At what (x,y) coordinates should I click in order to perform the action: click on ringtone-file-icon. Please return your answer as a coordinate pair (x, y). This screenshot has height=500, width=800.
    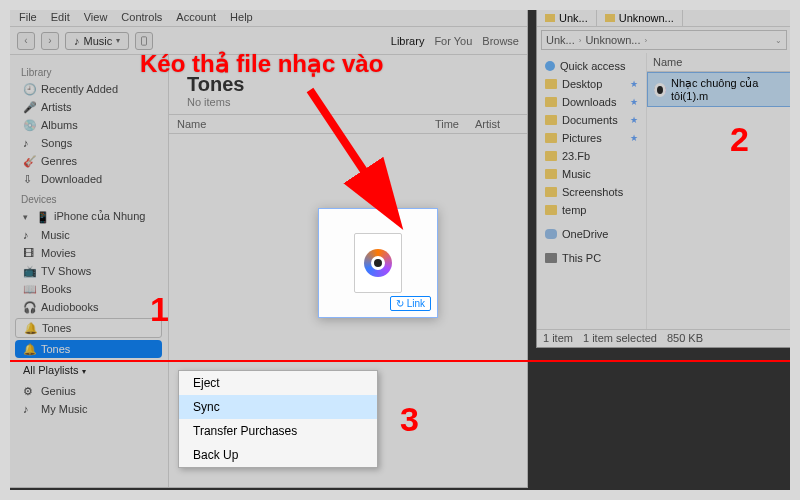
    Looking at the image, I should click on (378, 263).